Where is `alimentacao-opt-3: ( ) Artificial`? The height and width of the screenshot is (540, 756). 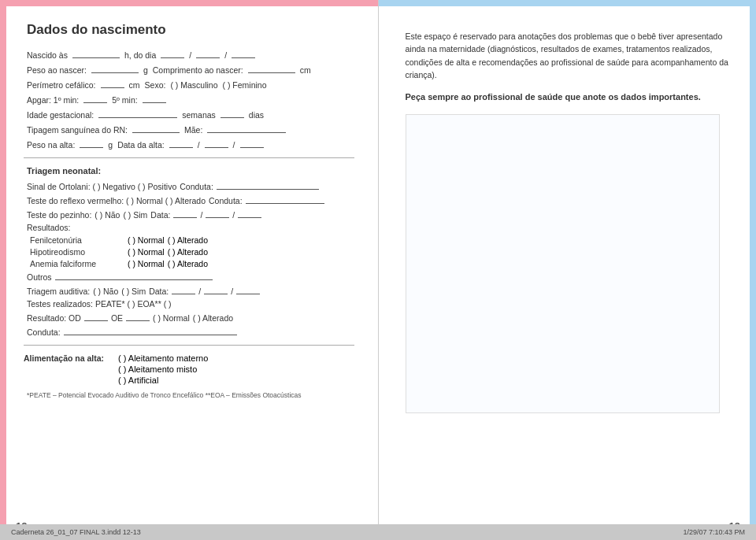 alimentacao-opt-3: ( ) Artificial is located at coordinates (163, 380).